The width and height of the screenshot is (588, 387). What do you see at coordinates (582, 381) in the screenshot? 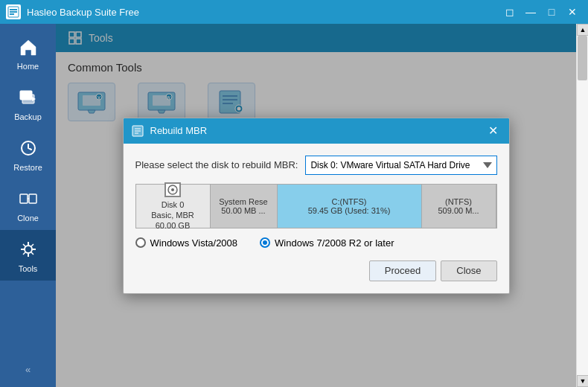
I see `scroll-down-button: ▼` at bounding box center [582, 381].